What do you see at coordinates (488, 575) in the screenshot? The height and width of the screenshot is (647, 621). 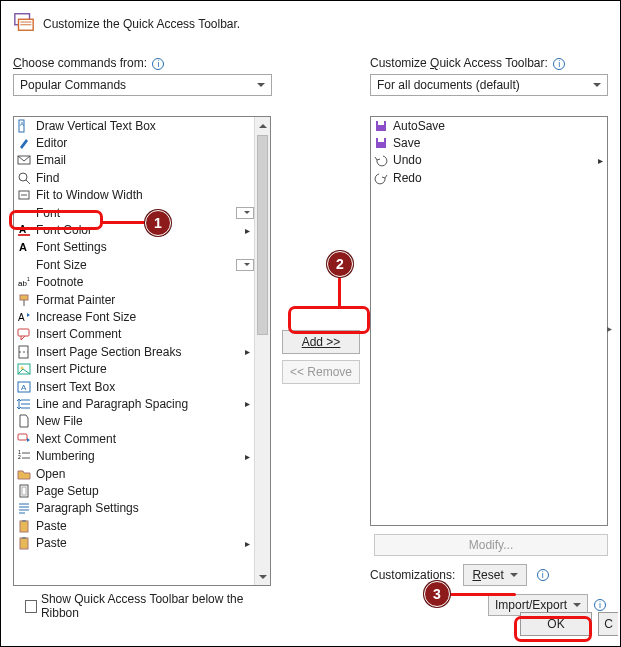 I see `reset-button-label: Reset` at bounding box center [488, 575].